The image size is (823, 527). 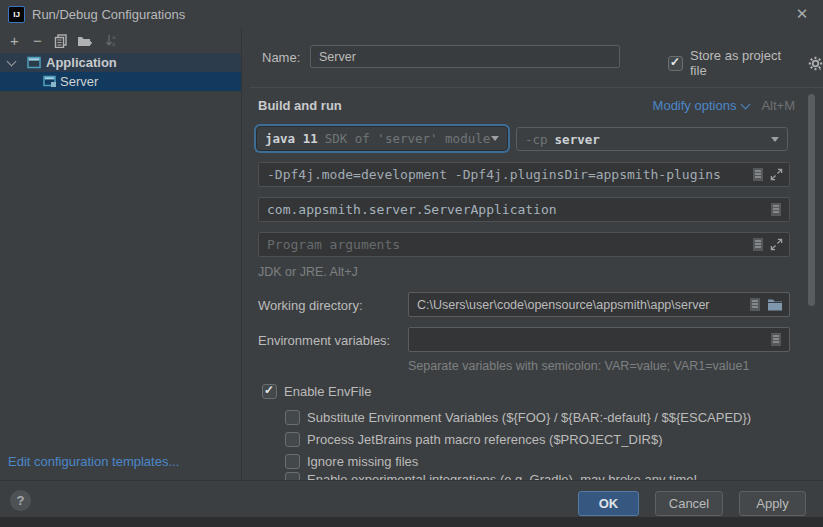 What do you see at coordinates (776, 210) in the screenshot?
I see `browse-class-icon` at bounding box center [776, 210].